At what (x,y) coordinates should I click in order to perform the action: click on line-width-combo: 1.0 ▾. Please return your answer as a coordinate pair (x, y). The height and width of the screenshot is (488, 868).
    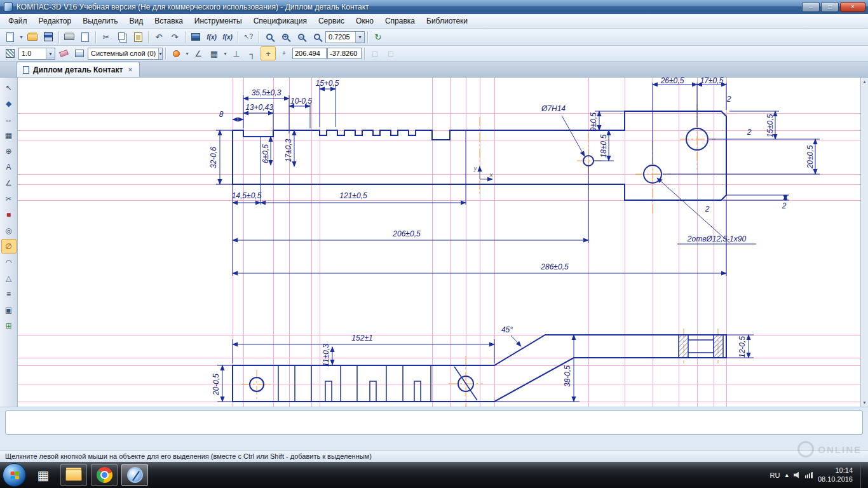
    Looking at the image, I should click on (37, 53).